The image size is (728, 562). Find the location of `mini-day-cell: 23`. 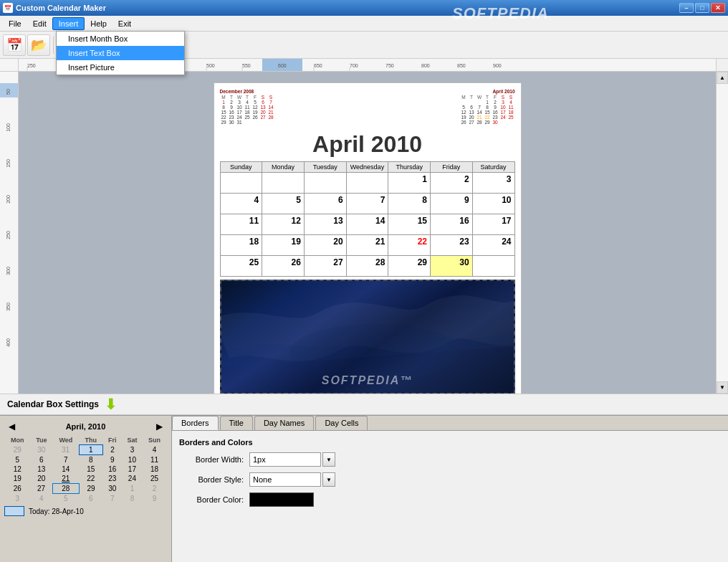

mini-day-cell: 23 is located at coordinates (112, 479).